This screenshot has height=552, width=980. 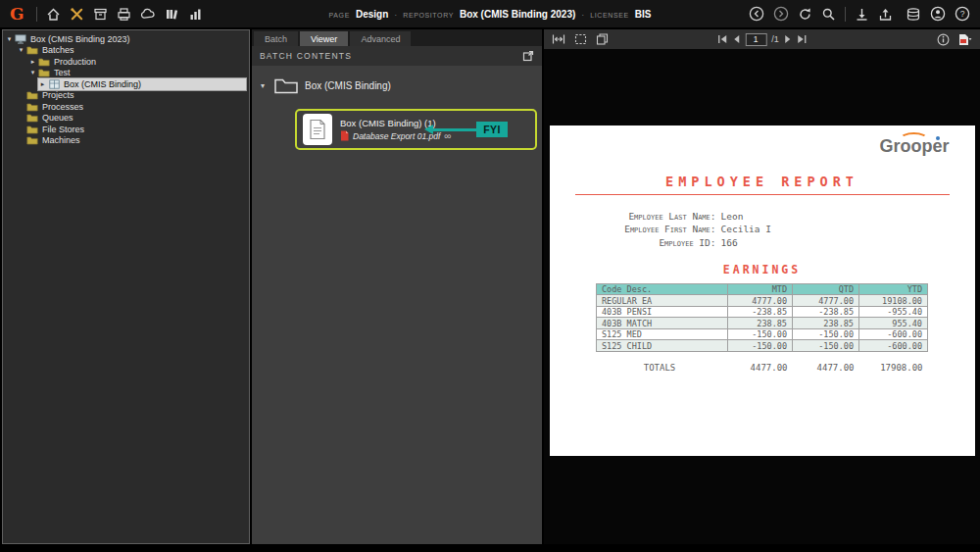 What do you see at coordinates (139, 62) in the screenshot?
I see `tree-item-production: ▸ Production` at bounding box center [139, 62].